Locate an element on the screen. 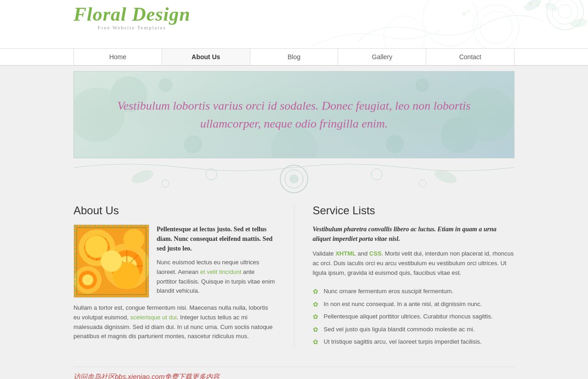 This screenshot has width=588, height=379. about-image is located at coordinates (111, 261).